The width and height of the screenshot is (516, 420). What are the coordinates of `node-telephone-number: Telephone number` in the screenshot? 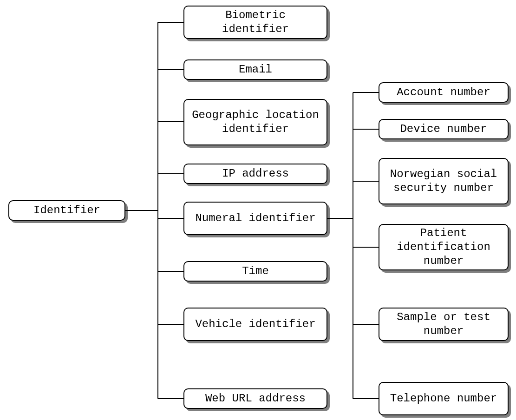 It's located at (444, 399).